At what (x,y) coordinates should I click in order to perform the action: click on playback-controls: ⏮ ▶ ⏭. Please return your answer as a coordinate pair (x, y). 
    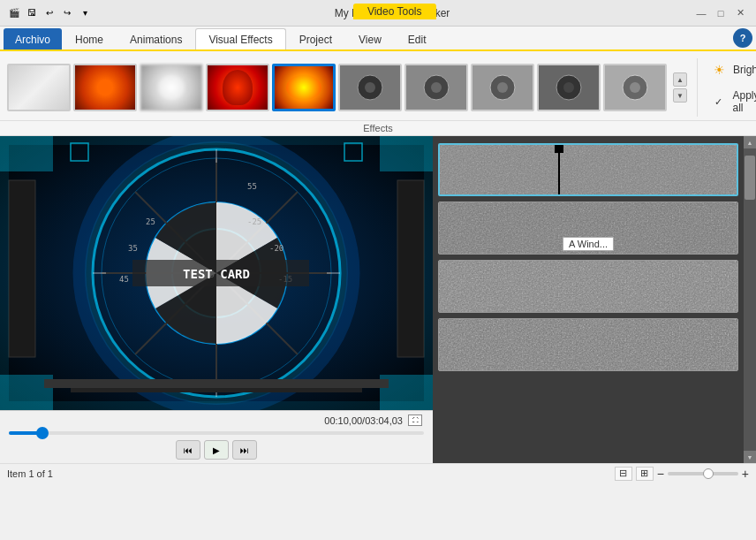
    Looking at the image, I should click on (216, 450).